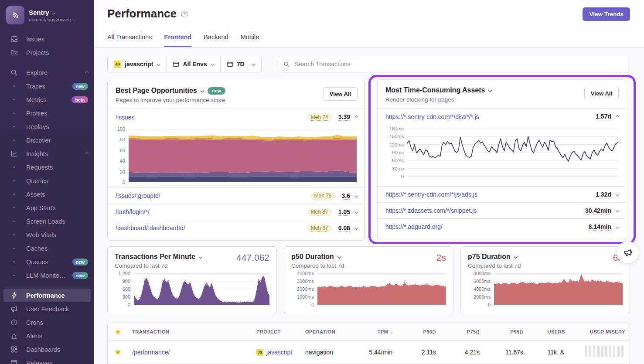  I want to click on col-project: PROJECT, so click(276, 332).